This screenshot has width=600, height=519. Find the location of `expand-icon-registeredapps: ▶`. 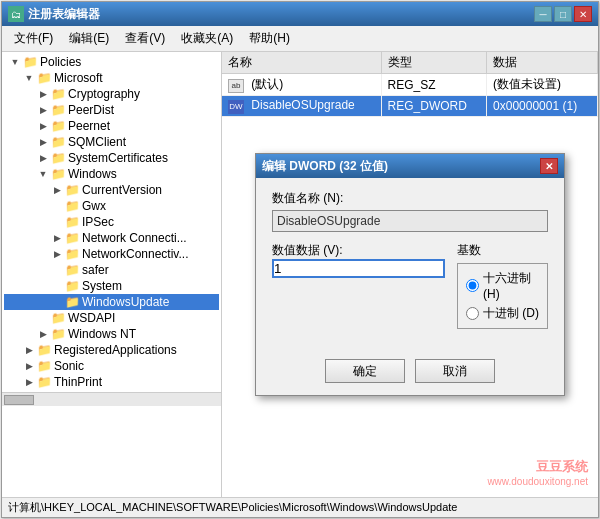

expand-icon-registeredapps: ▶ is located at coordinates (29, 350).